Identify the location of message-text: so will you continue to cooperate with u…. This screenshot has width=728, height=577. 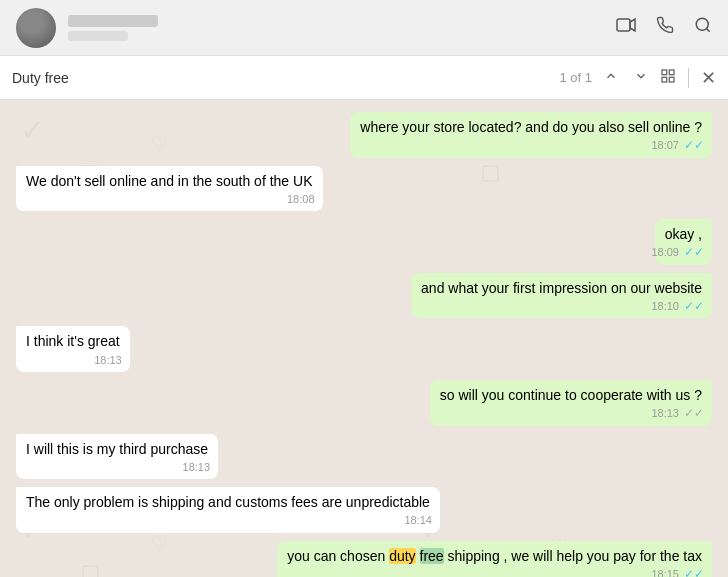
(571, 395).